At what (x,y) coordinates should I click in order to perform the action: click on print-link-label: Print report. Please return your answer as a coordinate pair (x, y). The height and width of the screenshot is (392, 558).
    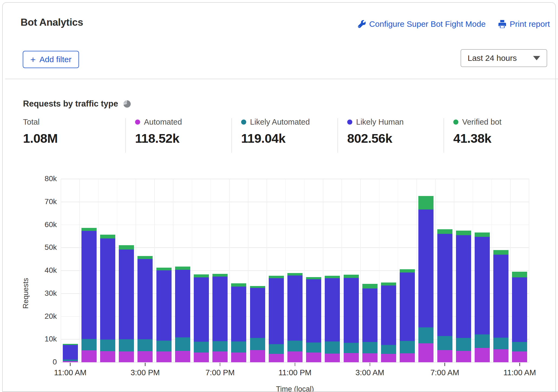
    Looking at the image, I should click on (530, 24).